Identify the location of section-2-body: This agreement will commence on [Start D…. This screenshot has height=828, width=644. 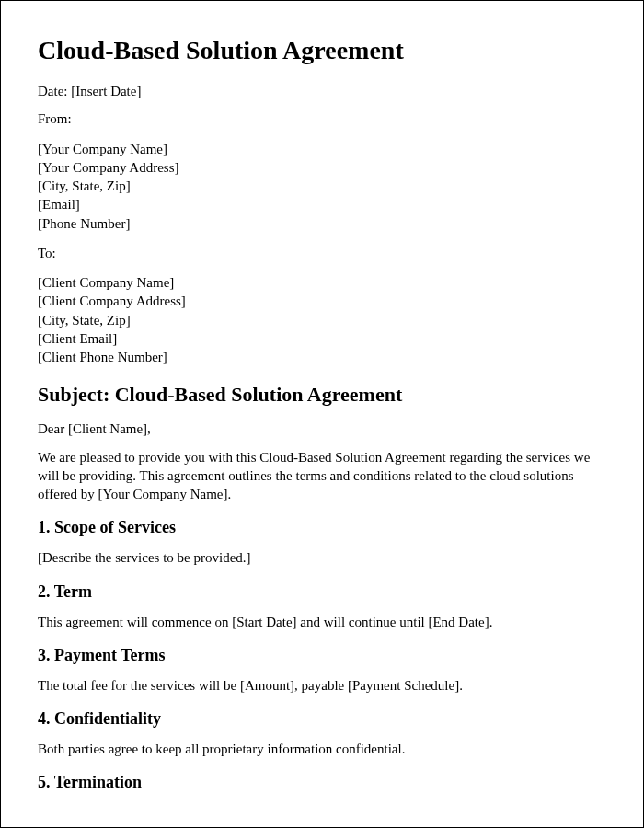
(322, 622).